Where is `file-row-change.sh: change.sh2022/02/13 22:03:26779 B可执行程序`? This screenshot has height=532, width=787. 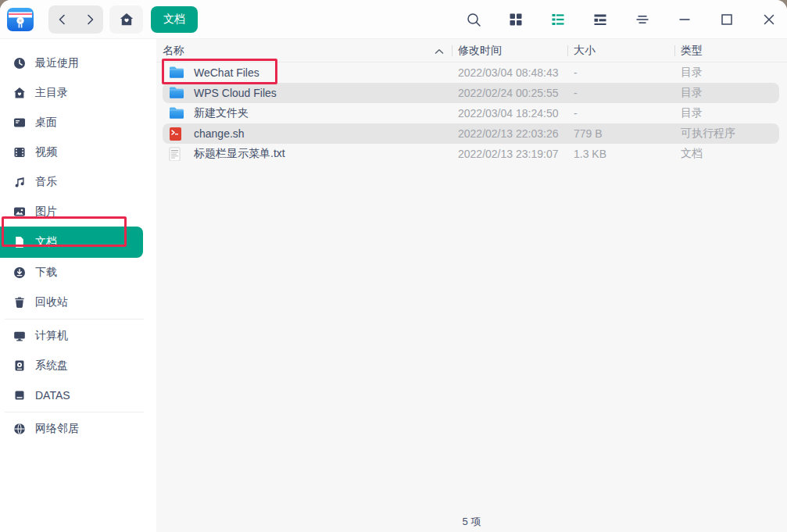 file-row-change.sh: change.sh2022/02/13 22:03:26779 B可执行程序 is located at coordinates (472, 134).